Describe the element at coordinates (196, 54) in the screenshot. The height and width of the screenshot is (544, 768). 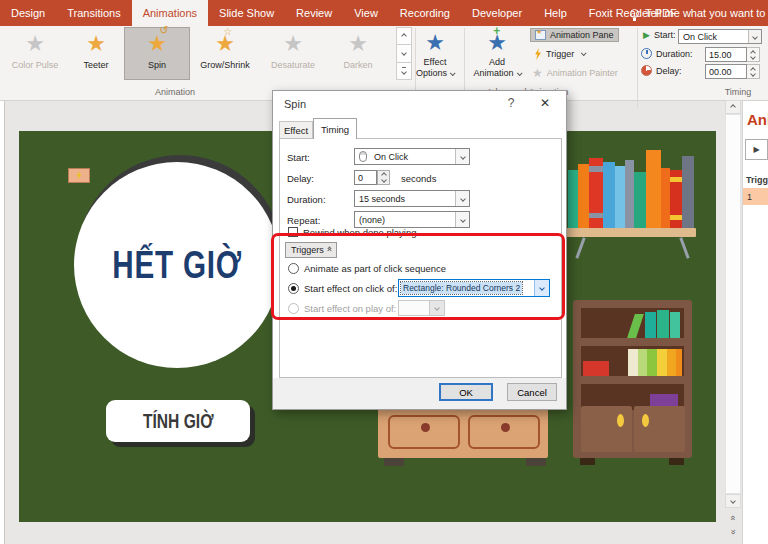
I see `animation-gallery: ★ Color Pulse ★ Teeter ★↺ Spin ★☆ Grow/S…` at that location.